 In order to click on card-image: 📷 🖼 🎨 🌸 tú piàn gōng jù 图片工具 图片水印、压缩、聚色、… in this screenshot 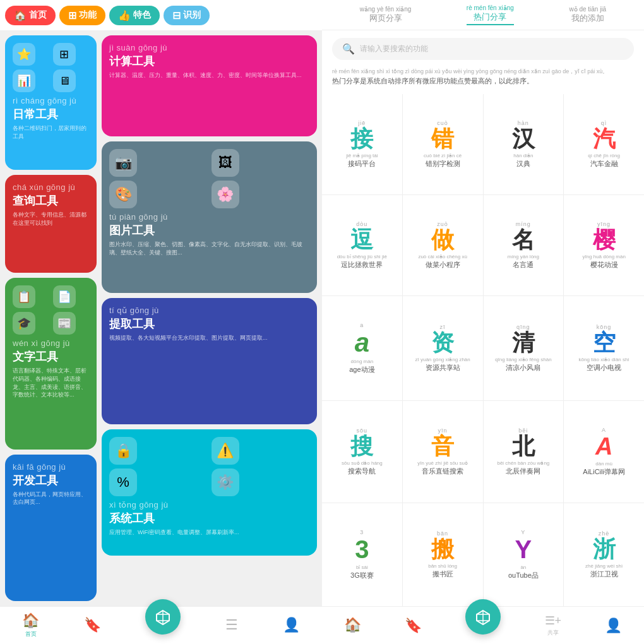, I will do `click(210, 217)`.